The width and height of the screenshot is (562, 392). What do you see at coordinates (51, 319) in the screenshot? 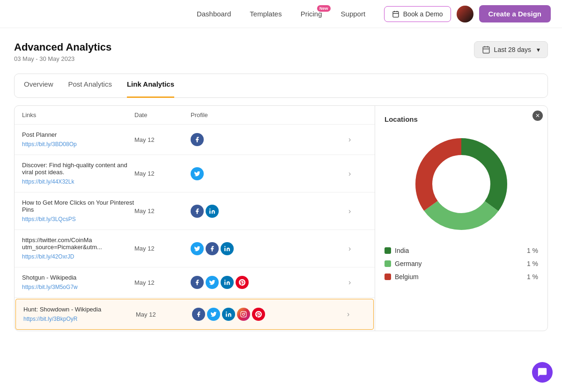
I see `link-url: https://bit.ly/3BkpOyR` at bounding box center [51, 319].